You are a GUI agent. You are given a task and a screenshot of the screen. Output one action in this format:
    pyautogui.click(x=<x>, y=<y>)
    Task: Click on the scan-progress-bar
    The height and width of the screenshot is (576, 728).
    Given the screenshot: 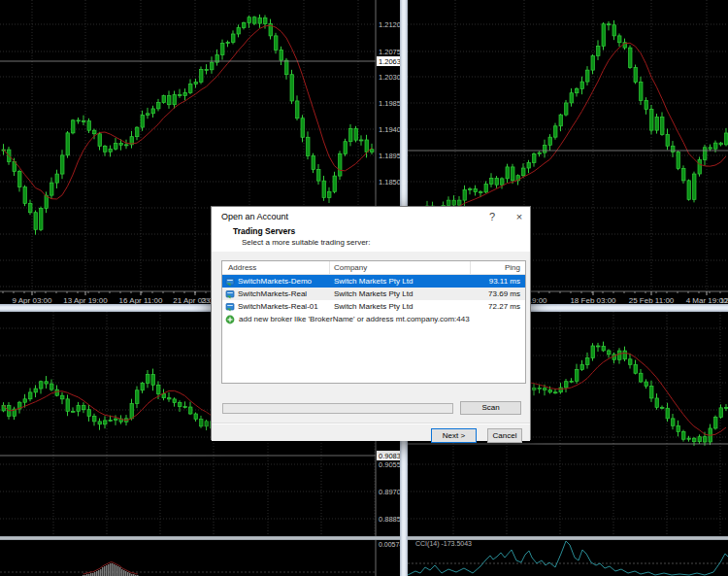 What is the action you would take?
    pyautogui.click(x=338, y=408)
    